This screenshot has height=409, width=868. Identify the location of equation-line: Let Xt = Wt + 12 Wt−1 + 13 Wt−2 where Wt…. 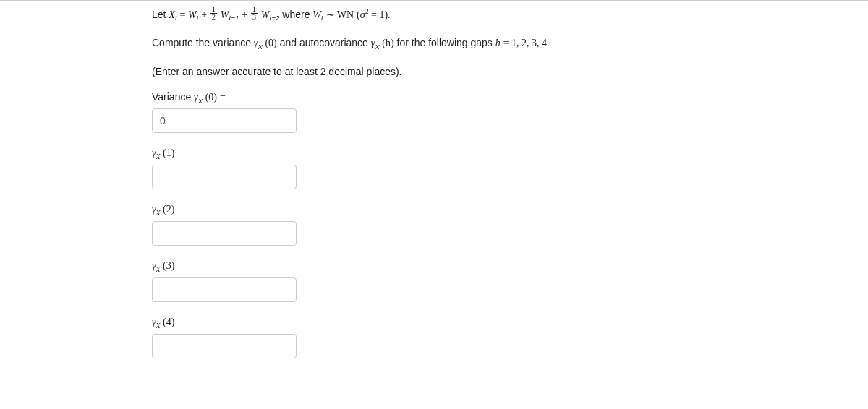
(495, 15).